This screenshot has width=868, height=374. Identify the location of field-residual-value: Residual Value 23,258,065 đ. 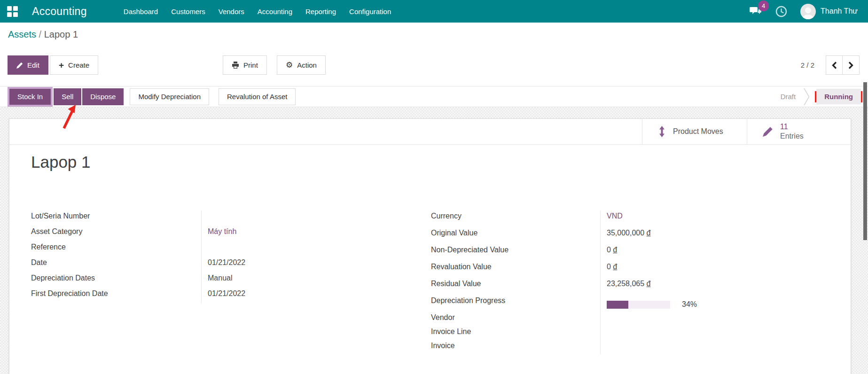
(630, 287).